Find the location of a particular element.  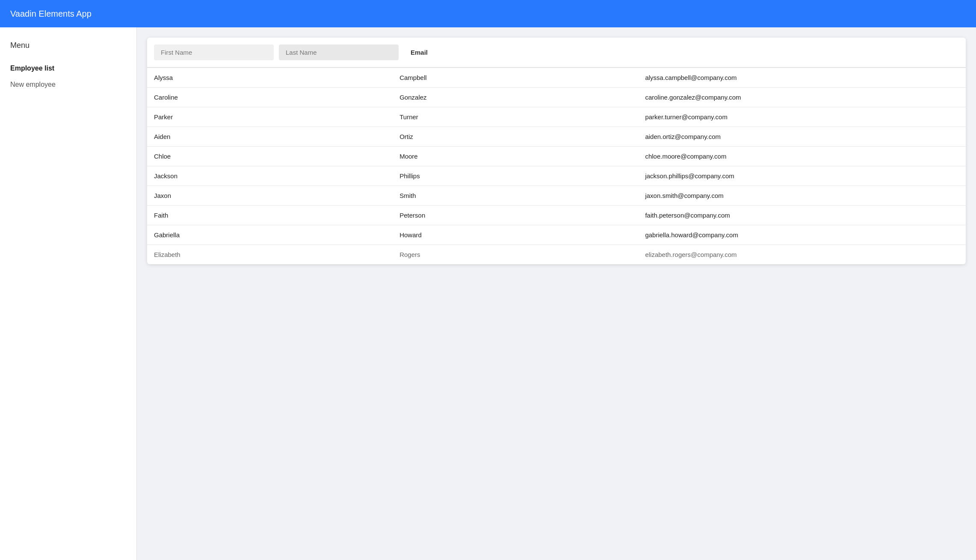

cell-last-name: Rogers is located at coordinates (515, 255).